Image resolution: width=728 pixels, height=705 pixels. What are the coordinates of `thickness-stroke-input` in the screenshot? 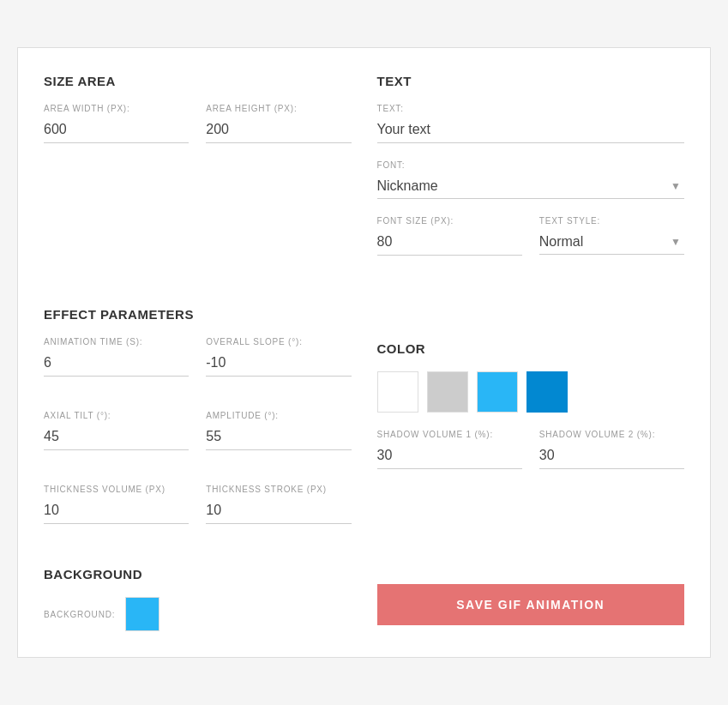 It's located at (278, 511).